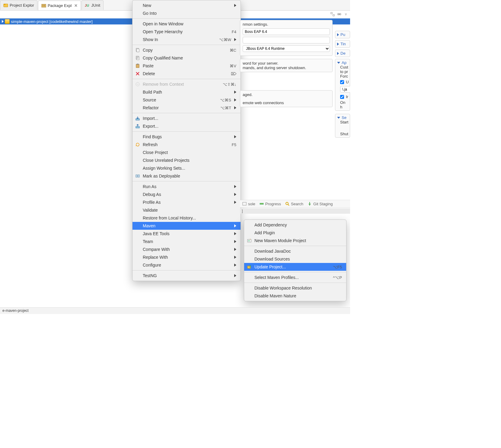  I want to click on maven-item-disable-maven-nature: Disable Maven Nature, so click(295, 296).